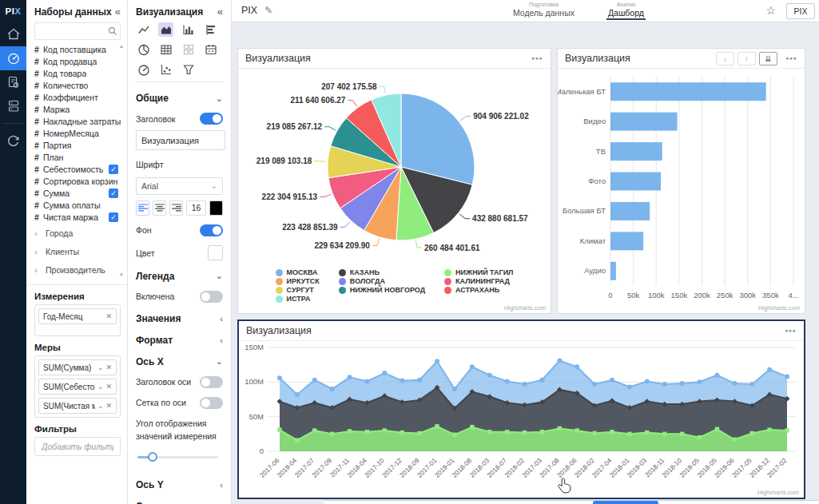 The height and width of the screenshot is (504, 819). Describe the element at coordinates (395, 166) in the screenshot. I see `pie-chart: 904 906 221.02432 880 681.57260 484 401.…` at that location.